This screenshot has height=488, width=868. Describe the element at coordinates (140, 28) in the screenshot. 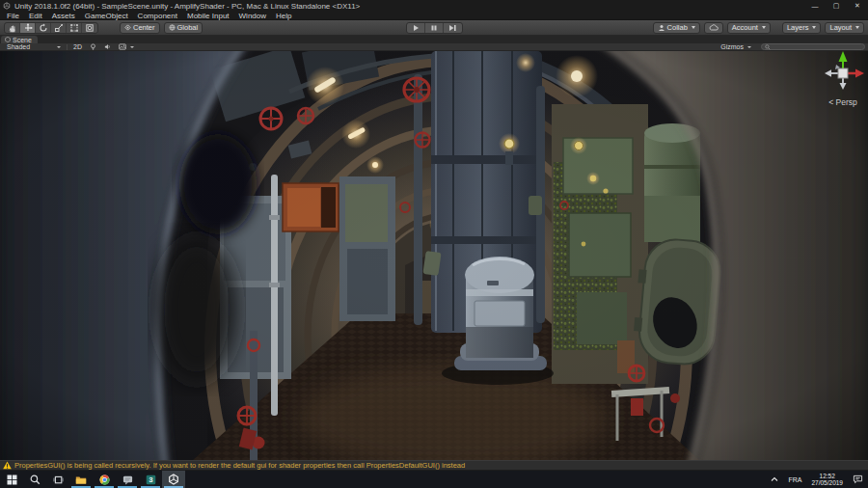

I see `pivot-toggle-button: Center` at that location.